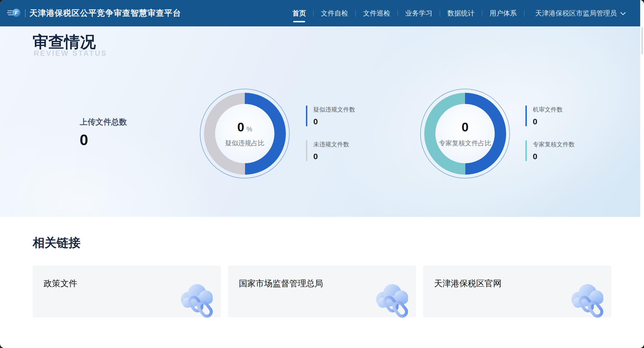 The width and height of the screenshot is (644, 348). I want to click on user-account-menu: 天津港保税区市监局管理员, so click(581, 13).